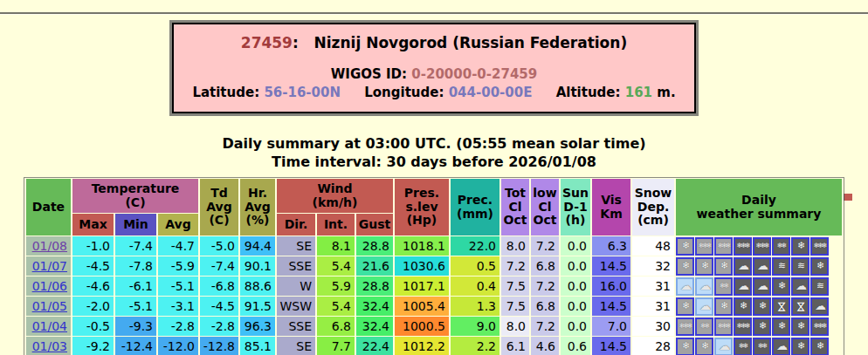 Image resolution: width=868 pixels, height=355 pixels. I want to click on cell-min: -12.4, so click(136, 345).